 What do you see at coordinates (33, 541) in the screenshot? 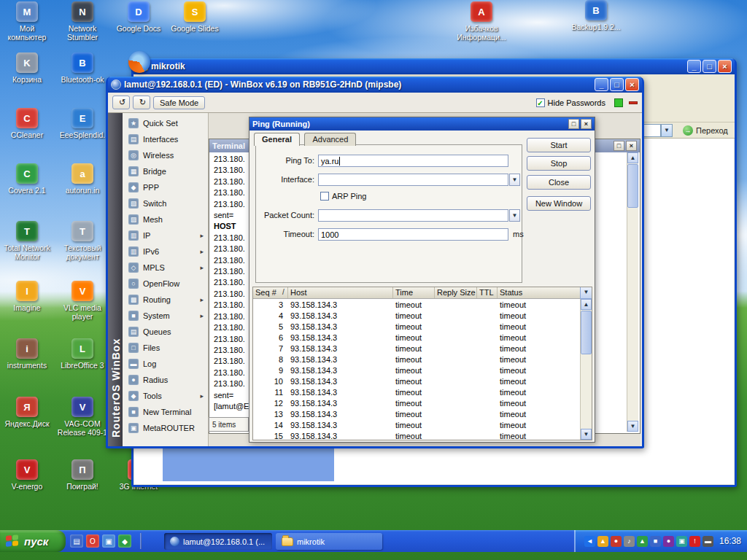
I see `start-button: пуск` at bounding box center [33, 541].